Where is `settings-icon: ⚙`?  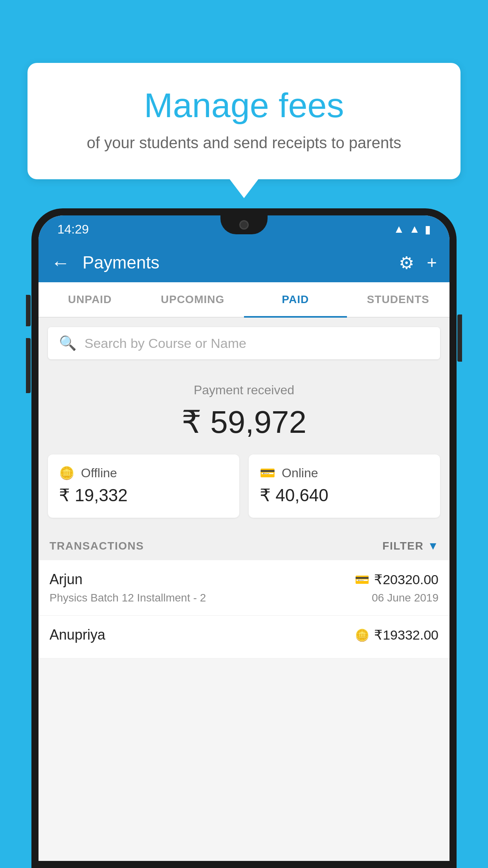 settings-icon: ⚙ is located at coordinates (406, 263).